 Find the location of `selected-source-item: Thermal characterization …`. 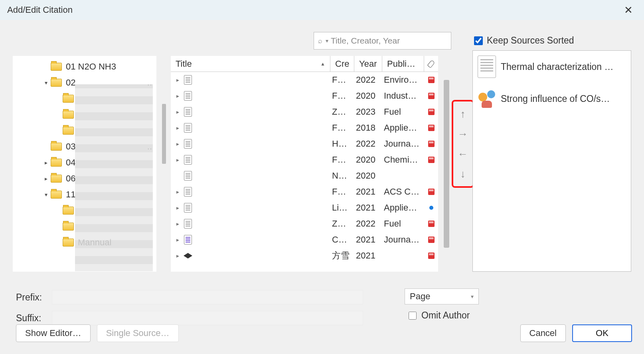

selected-source-item: Thermal characterization … is located at coordinates (552, 67).